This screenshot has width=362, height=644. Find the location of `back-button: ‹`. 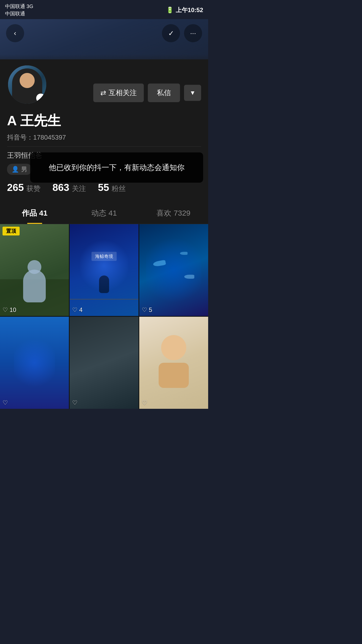

back-button: ‹ is located at coordinates (15, 33).